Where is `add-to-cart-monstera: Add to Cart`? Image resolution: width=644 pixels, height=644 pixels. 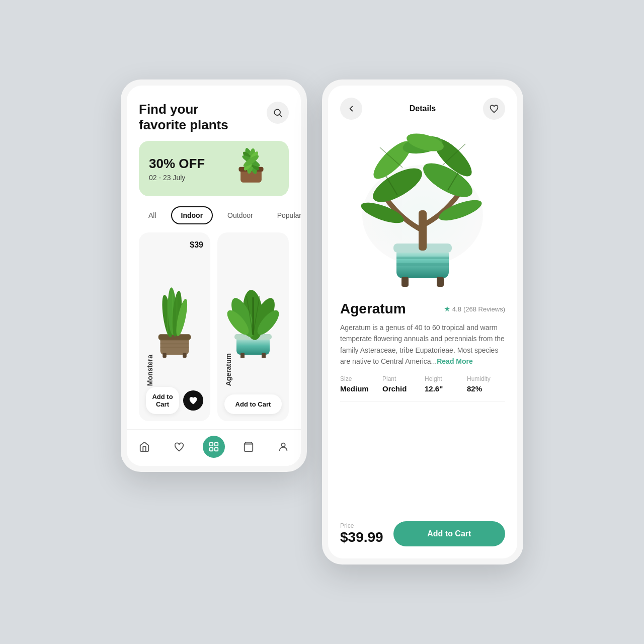
add-to-cart-monstera: Add to Cart is located at coordinates (163, 400).